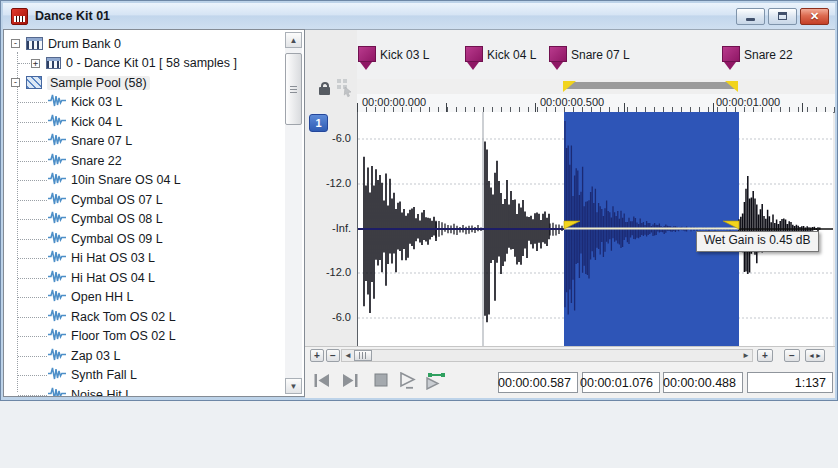 This screenshot has height=468, width=838. What do you see at coordinates (144, 376) in the screenshot?
I see `tree-item-synth-fall-l: Synth Fall L` at bounding box center [144, 376].